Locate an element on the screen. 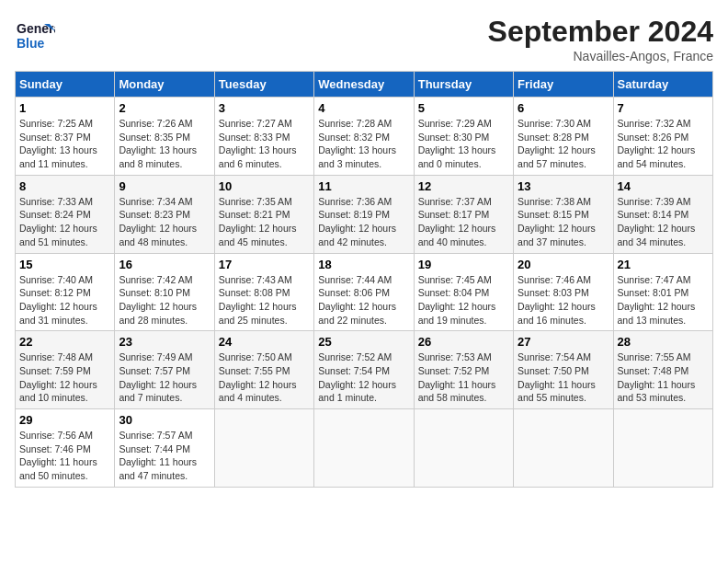 The image size is (728, 563). sunset-label: Sunset: 8:03 PM is located at coordinates (553, 293).